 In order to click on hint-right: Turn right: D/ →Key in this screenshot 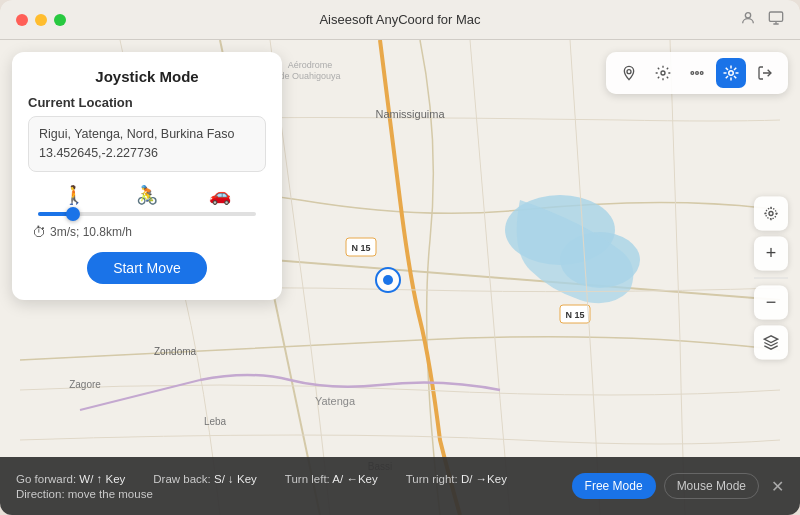, I will do `click(456, 479)`.